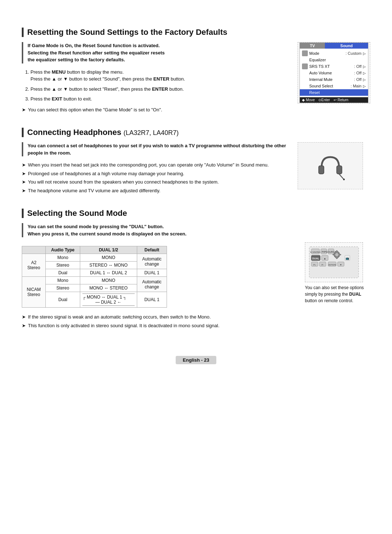  Describe the element at coordinates (334, 262) in the screenshot. I see `remote-svg: E.SAVING PIP SOURCE` at that location.